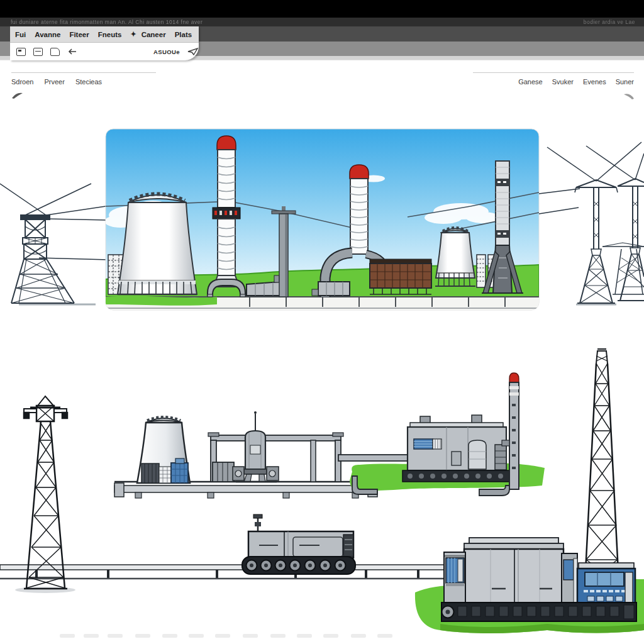  Describe the element at coordinates (595, 82) in the screenshot. I see `nav-item: Evenes` at that location.